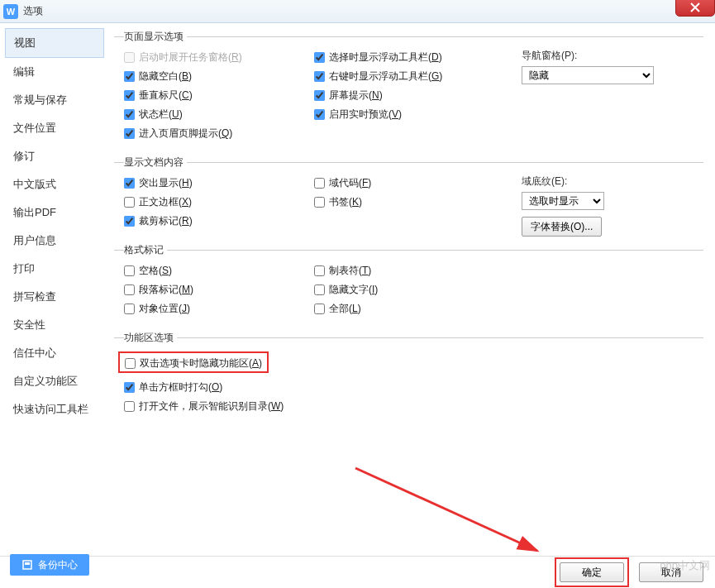 Image resolution: width=715 pixels, height=588 pixels. I want to click on checkbox-label: 单击方框时打勾(O), so click(180, 387).